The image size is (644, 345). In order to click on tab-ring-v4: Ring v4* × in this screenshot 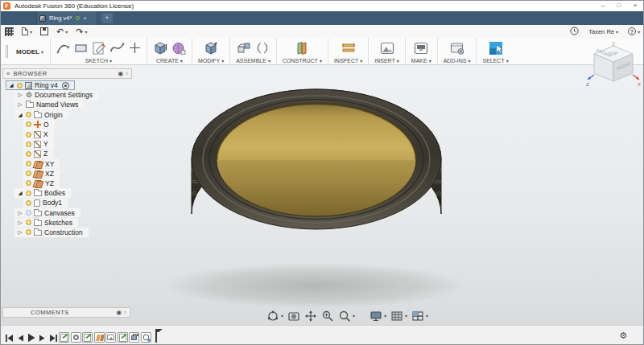, I will do `click(67, 18)`.